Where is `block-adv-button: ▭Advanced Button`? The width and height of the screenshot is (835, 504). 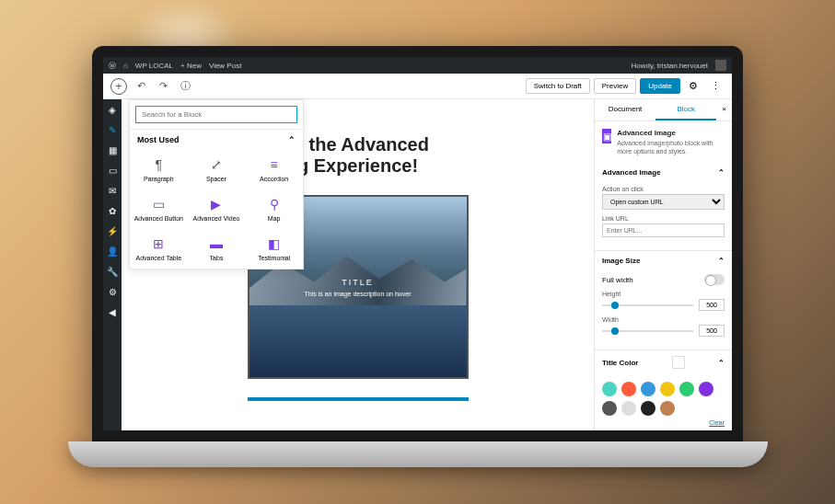
block-adv-button: ▭Advanced Button is located at coordinates (158, 210).